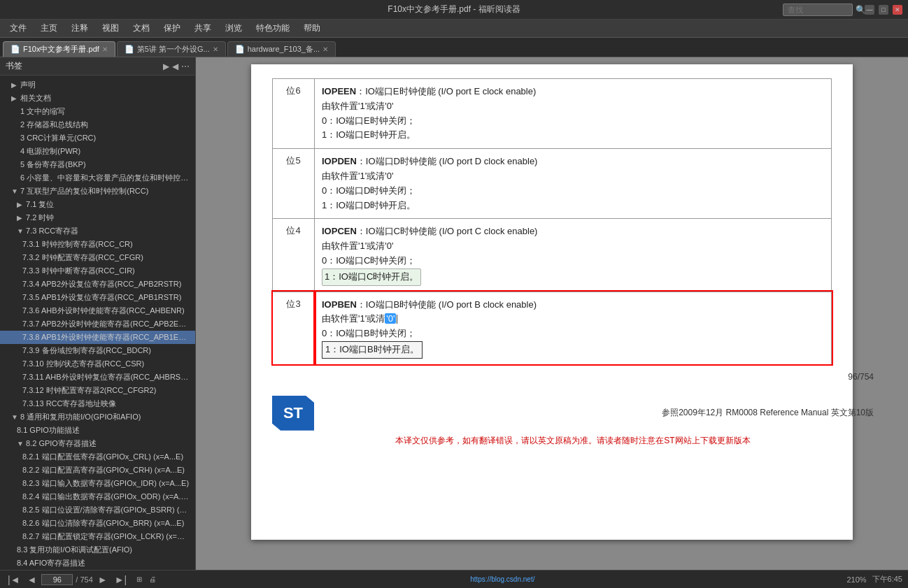 The width and height of the screenshot is (908, 588). I want to click on sidebar-item-7-3-9: 7.3.9 备份域控制寄存器(RCC_BDCR), so click(98, 351).